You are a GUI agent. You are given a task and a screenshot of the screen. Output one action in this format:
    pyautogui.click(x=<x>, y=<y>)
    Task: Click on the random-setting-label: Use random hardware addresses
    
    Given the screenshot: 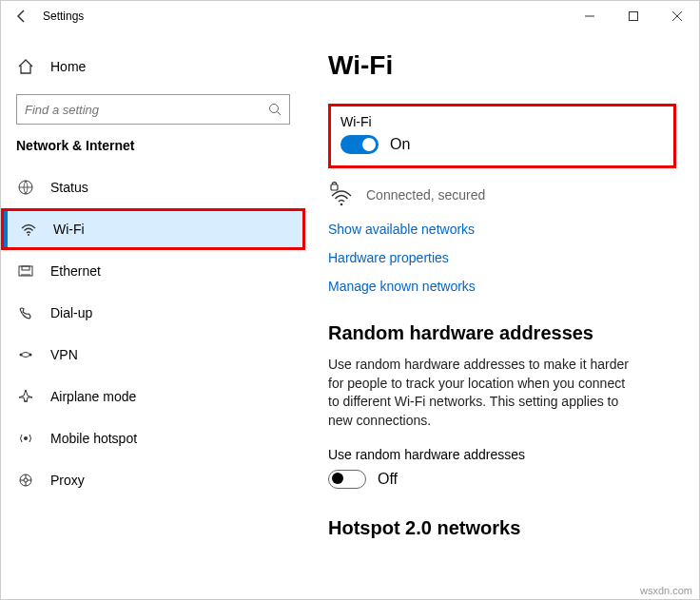 What is the action you would take?
    pyautogui.click(x=502, y=455)
    